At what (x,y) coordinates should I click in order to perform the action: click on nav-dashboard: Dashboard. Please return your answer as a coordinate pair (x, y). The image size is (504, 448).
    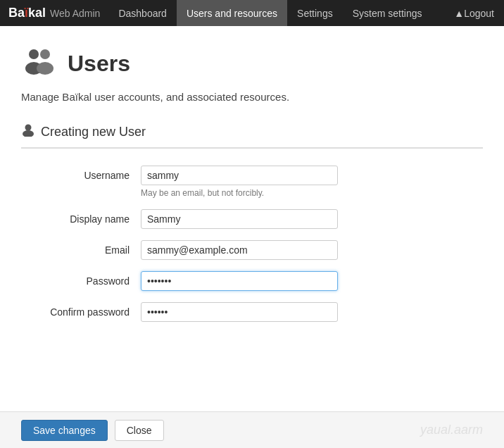
    Looking at the image, I should click on (142, 13).